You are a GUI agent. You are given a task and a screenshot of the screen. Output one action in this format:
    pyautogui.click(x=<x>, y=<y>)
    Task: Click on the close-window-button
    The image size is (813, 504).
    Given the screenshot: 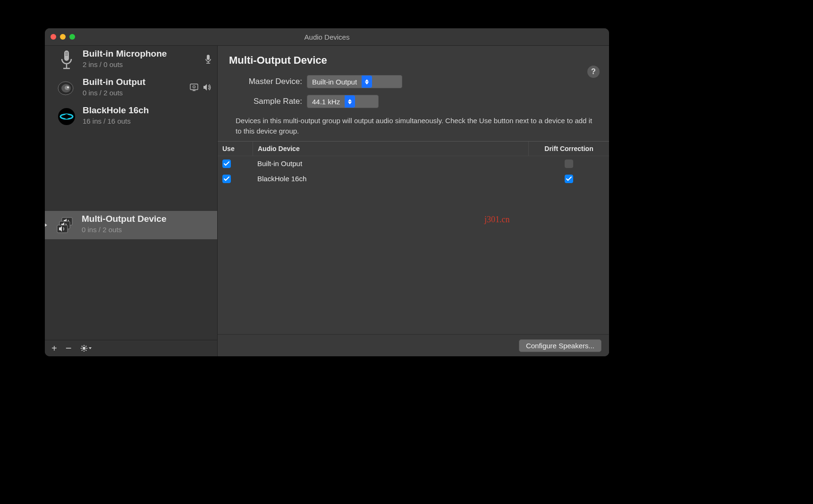 What is the action you would take?
    pyautogui.click(x=53, y=37)
    